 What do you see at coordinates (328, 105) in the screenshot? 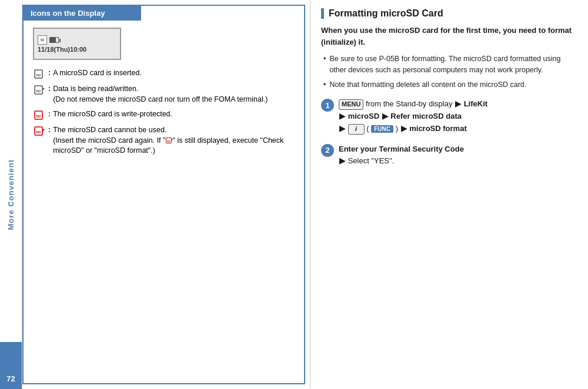
I see `step-1-number: 1` at bounding box center [328, 105].